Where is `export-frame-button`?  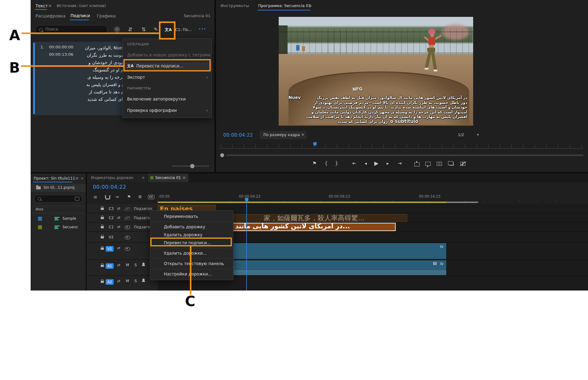 export-frame-button is located at coordinates (439, 164).